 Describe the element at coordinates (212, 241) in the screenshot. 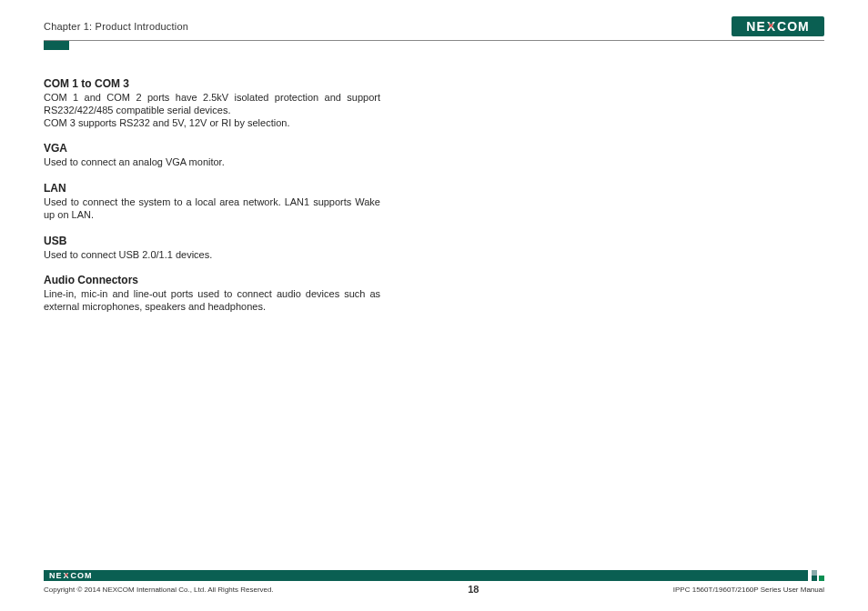

I see `section-heading: USB` at that location.